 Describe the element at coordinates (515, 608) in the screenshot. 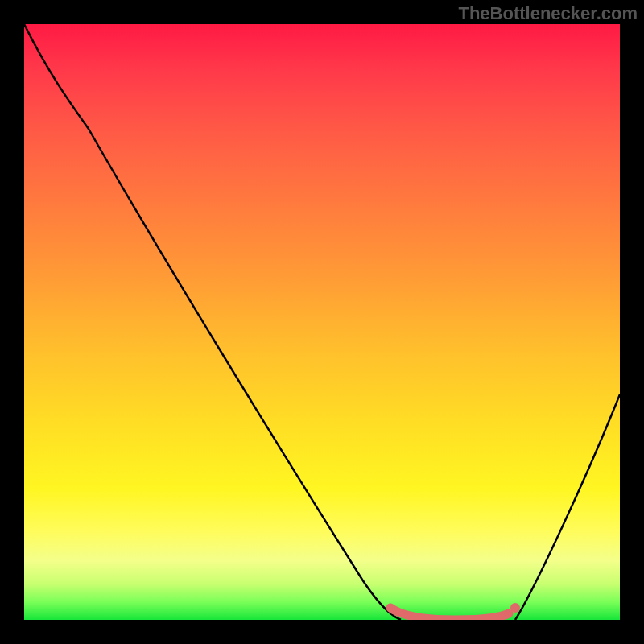

I see `optimal-marker` at that location.